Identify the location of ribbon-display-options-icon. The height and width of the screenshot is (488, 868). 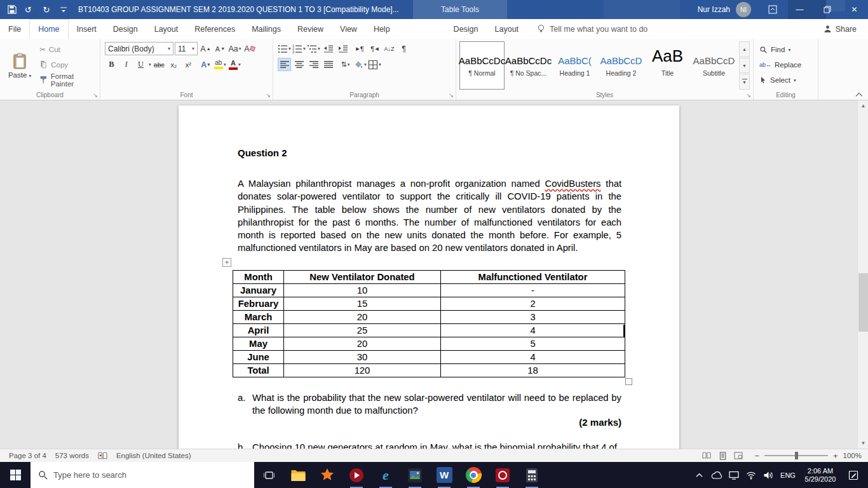
(773, 10).